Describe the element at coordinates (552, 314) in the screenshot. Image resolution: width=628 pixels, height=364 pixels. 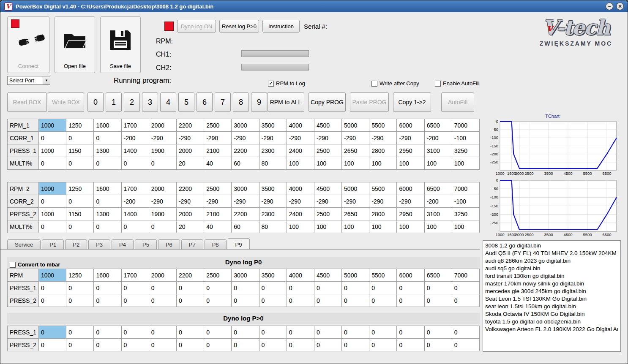
I see `file-list-item: Skoda Octavia IV 150KM Go Digital.bin` at that location.